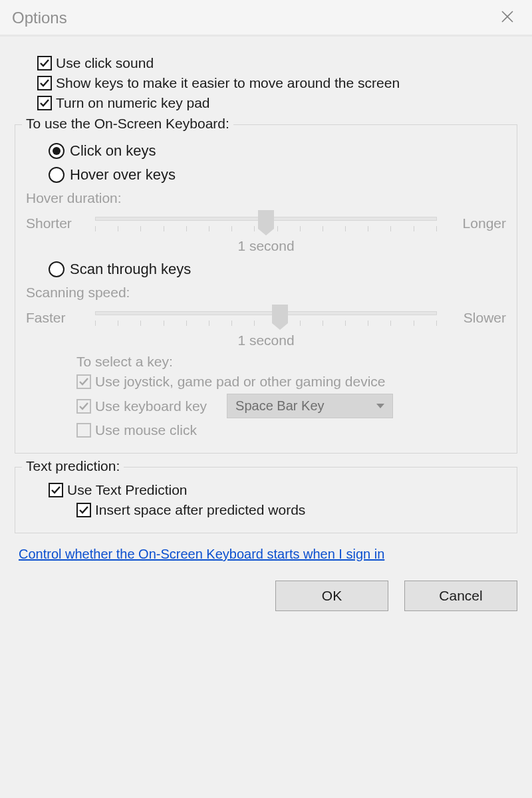  What do you see at coordinates (277, 269) in the screenshot?
I see `radio-scan-through-keys: Scan through keys` at bounding box center [277, 269].